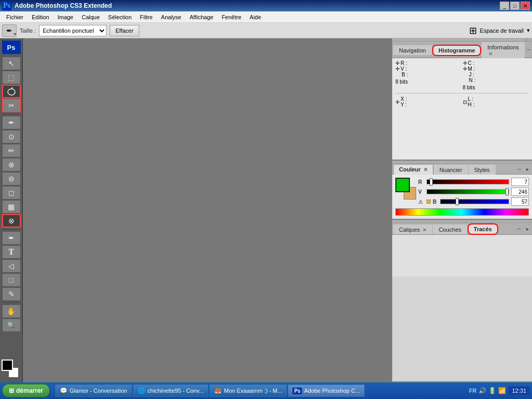 The height and width of the screenshot is (399, 532). I want to click on start-button: ⊞ démarrer, so click(26, 391).